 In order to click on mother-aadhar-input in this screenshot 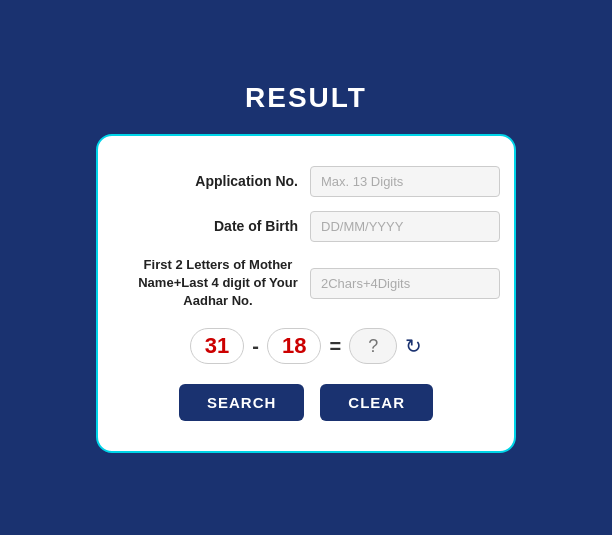, I will do `click(405, 284)`.